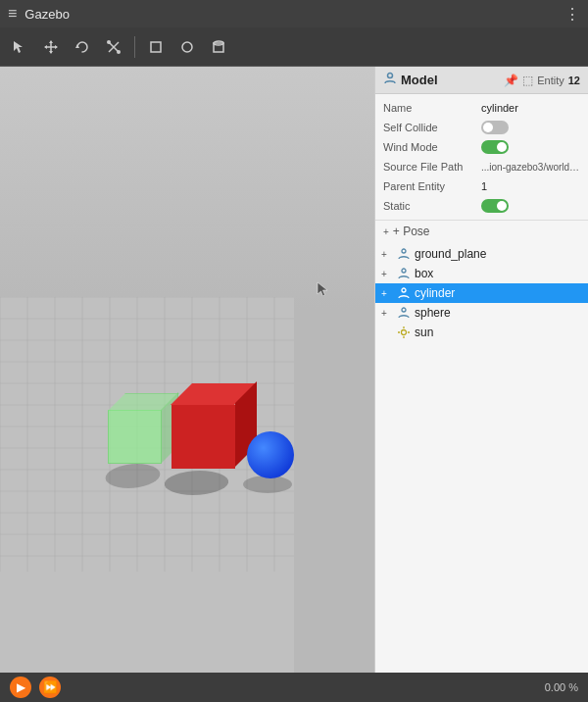  Describe the element at coordinates (531, 186) in the screenshot. I see `parent-entity-value: 1` at that location.